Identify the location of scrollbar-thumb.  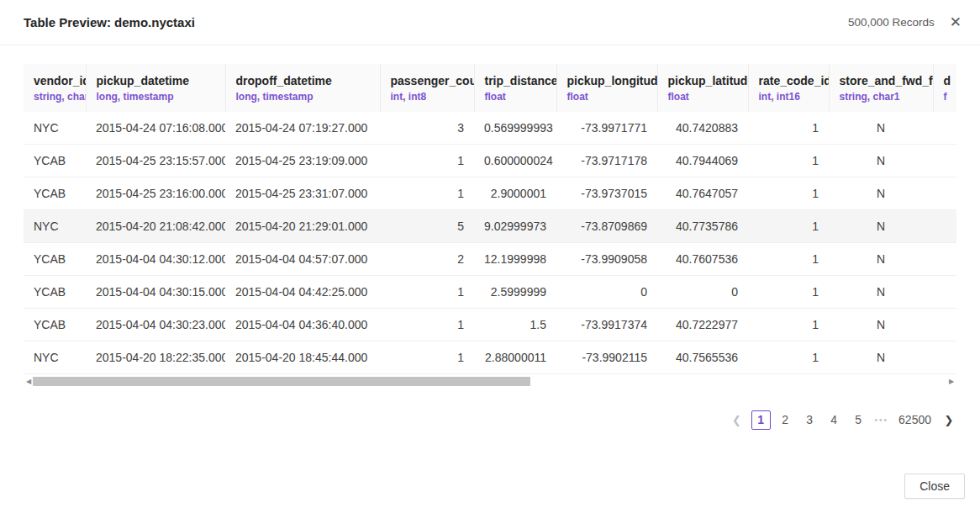
(282, 382).